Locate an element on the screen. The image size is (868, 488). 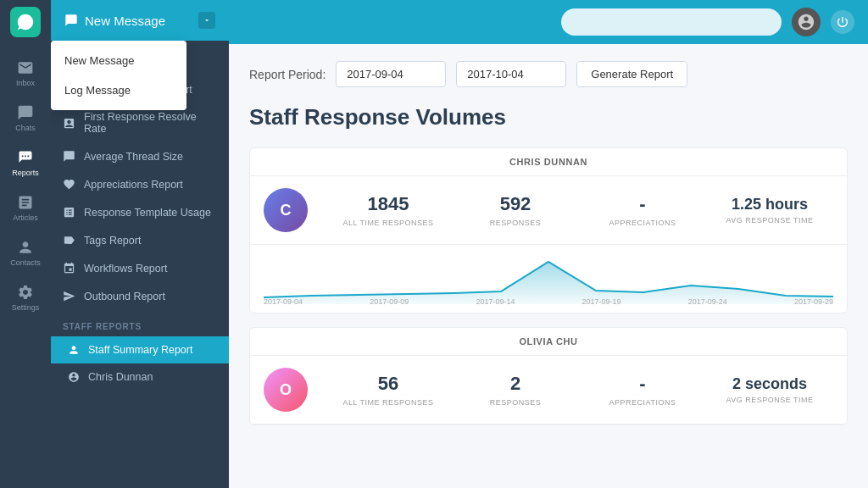
chris-label-1: 2017-09-09 is located at coordinates (389, 302).